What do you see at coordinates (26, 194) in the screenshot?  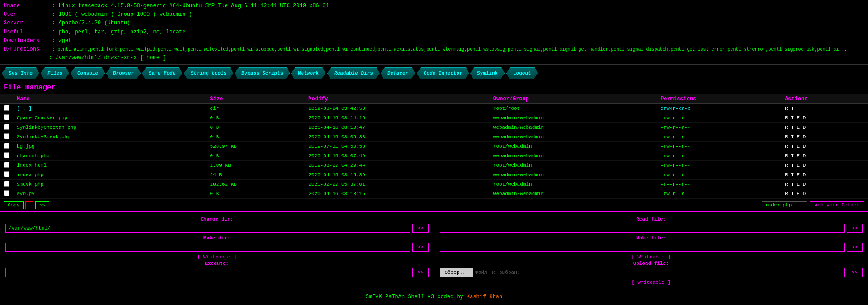 I see `file-name-9: sym.py` at bounding box center [26, 194].